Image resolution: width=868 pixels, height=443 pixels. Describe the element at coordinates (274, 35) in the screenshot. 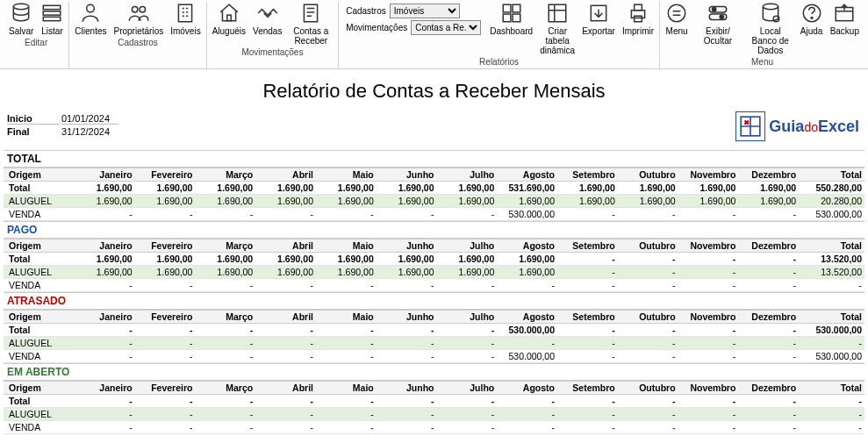

I see `ribbon-group-movimentações: AluguéisVendasContas a ReceberMovimentaç…` at that location.